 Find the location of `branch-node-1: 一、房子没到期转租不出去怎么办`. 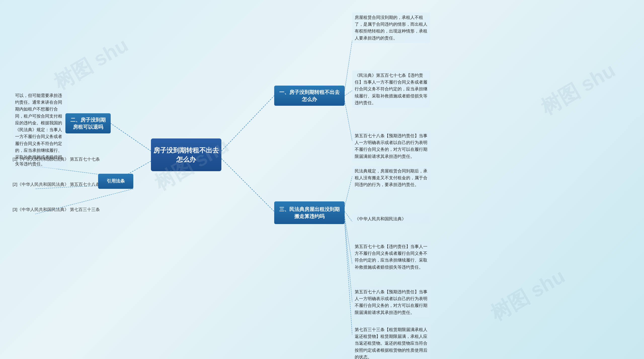

branch-node-1: 一、房子没到期转租不出去怎么办 is located at coordinates (309, 96).